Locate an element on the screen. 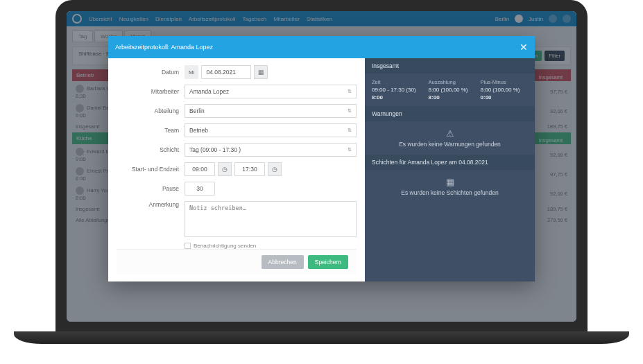 The width and height of the screenshot is (643, 364). checkbox-icon is located at coordinates (187, 245).